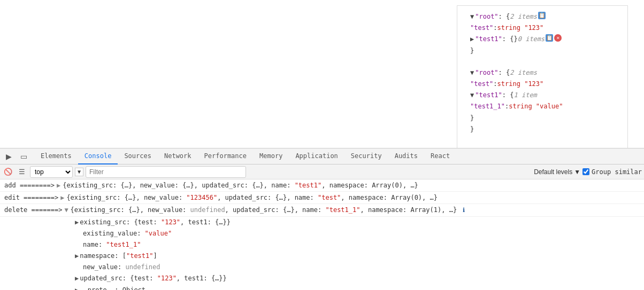 The image size is (644, 290). Describe the element at coordinates (525, 95) in the screenshot. I see `test1-meta-2: 1 item` at that location.